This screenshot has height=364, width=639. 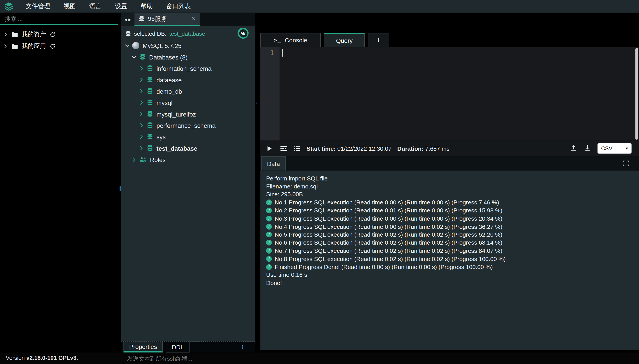 I want to click on plus-icon: +, so click(x=379, y=40).